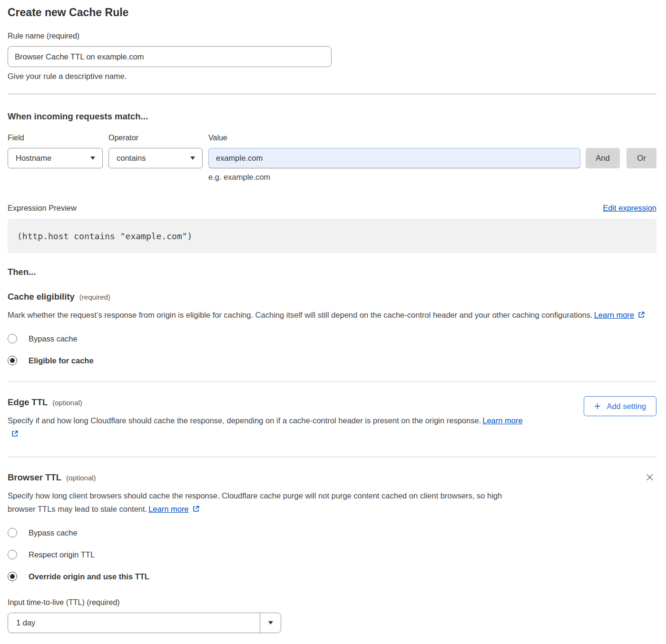 The height and width of the screenshot is (644, 666). What do you see at coordinates (650, 477) in the screenshot?
I see `remove-browser-ttl-button` at bounding box center [650, 477].